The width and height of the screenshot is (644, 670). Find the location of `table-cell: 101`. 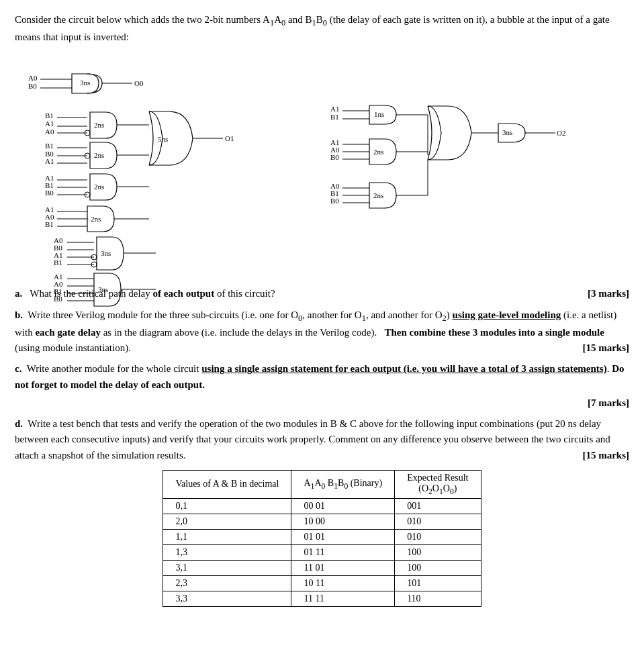

table-cell: 101 is located at coordinates (438, 583).